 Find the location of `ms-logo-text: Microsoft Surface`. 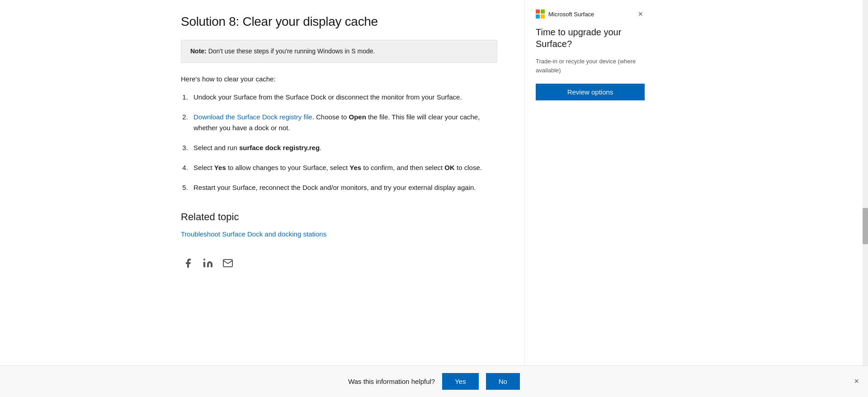

ms-logo-text: Microsoft Surface is located at coordinates (571, 14).